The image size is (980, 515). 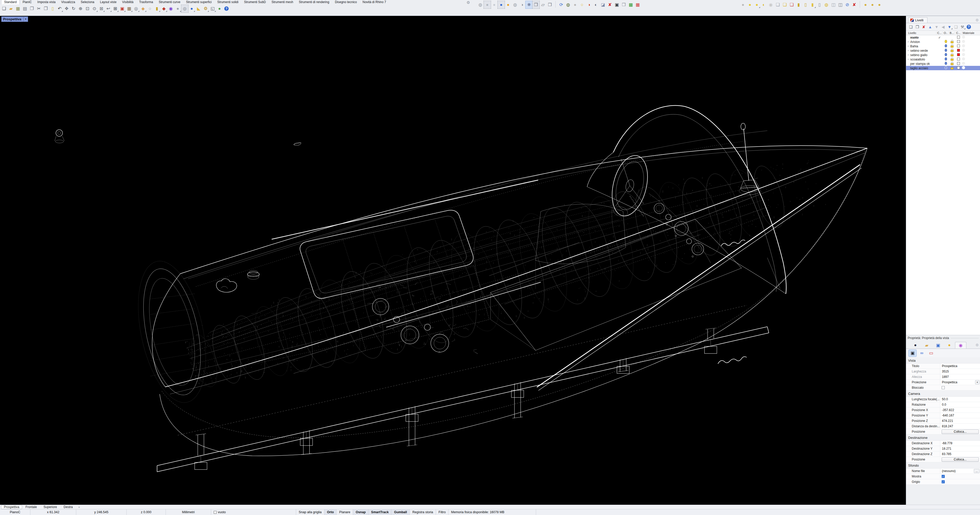 What do you see at coordinates (943, 42) in the screenshot?
I see `layer-row: >Ariston` at bounding box center [943, 42].